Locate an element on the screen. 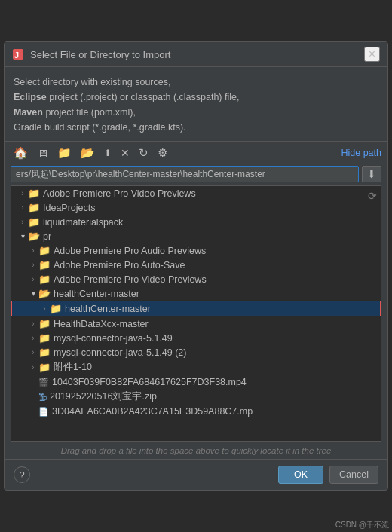 The image size is (392, 532). hide-path-link: Hide path is located at coordinates (361, 153).